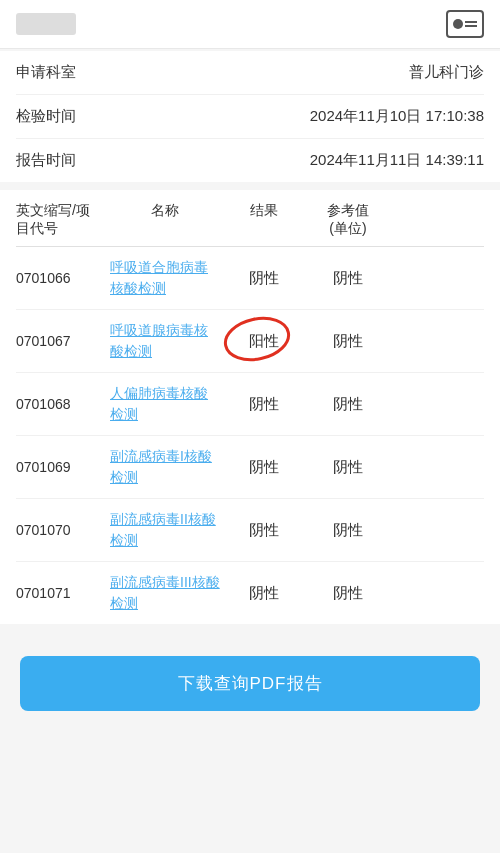 This screenshot has height=853, width=500. Describe the element at coordinates (264, 468) in the screenshot. I see `row-3-result: 阴性` at that location.